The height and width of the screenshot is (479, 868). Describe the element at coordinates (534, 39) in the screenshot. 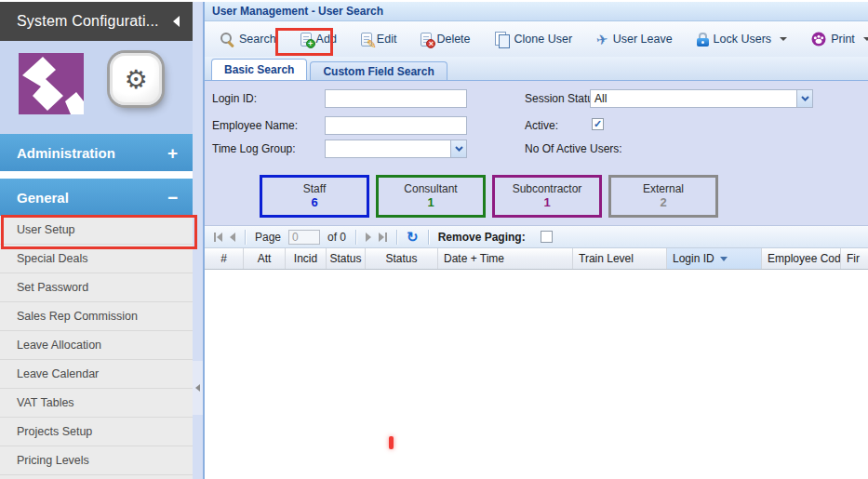

I see `clone-user-button: Clone User` at that location.